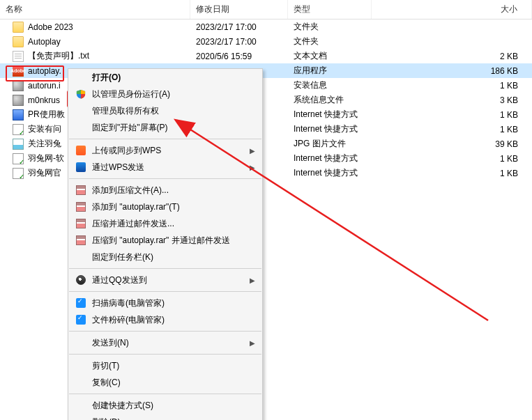 This screenshot has width=532, height=420. What do you see at coordinates (266, 26) in the screenshot?
I see `file-row: Adobe 20232023/2/17 17:00文件夹` at bounding box center [266, 26].